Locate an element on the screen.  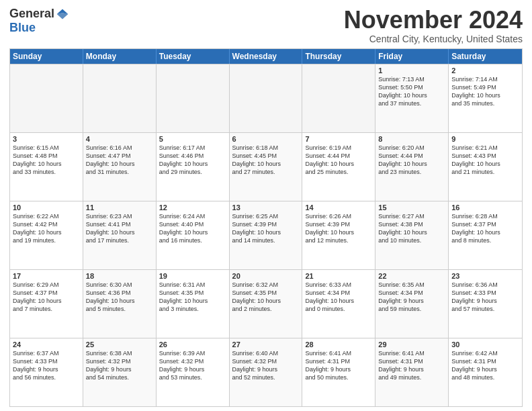
day-info-1-0: Sunrise: 6:15 AM Sunset: 4:48 PM Dayligh… is located at coordinates (46, 160).